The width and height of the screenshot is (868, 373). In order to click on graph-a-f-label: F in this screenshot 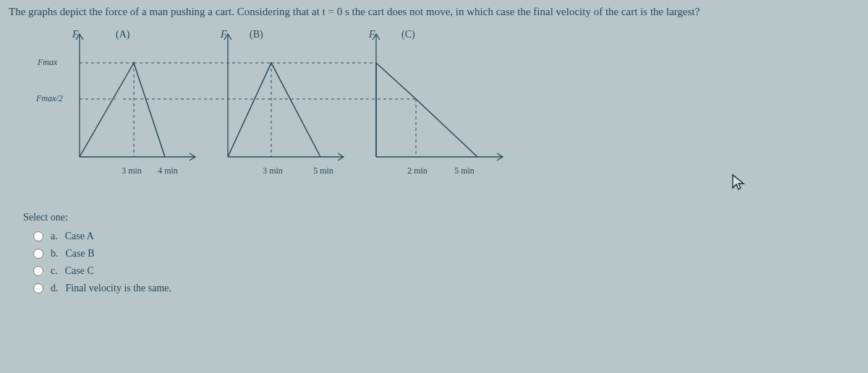, I will do `click(75, 35)`.